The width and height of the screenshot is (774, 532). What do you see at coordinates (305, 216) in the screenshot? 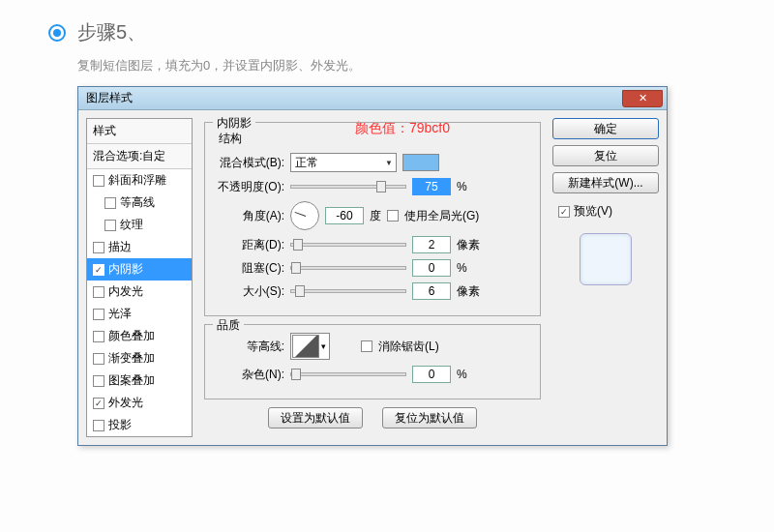
I see `angle-dial` at bounding box center [305, 216].